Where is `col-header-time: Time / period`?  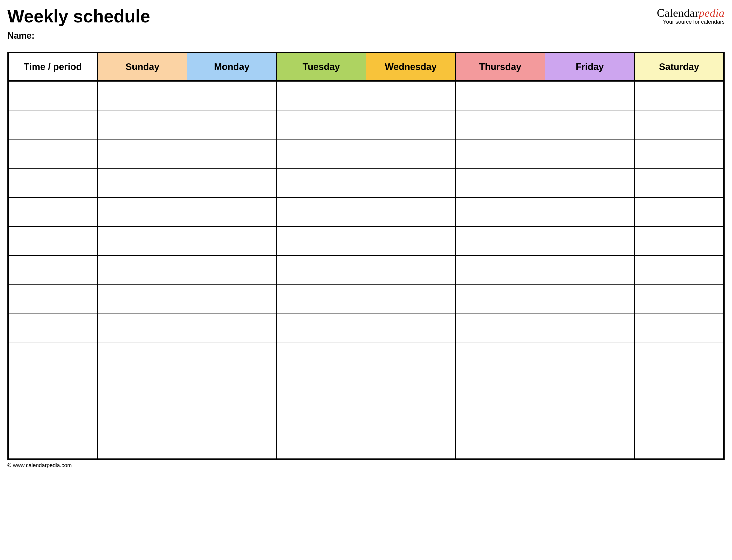 col-header-time: Time / period is located at coordinates (53, 67).